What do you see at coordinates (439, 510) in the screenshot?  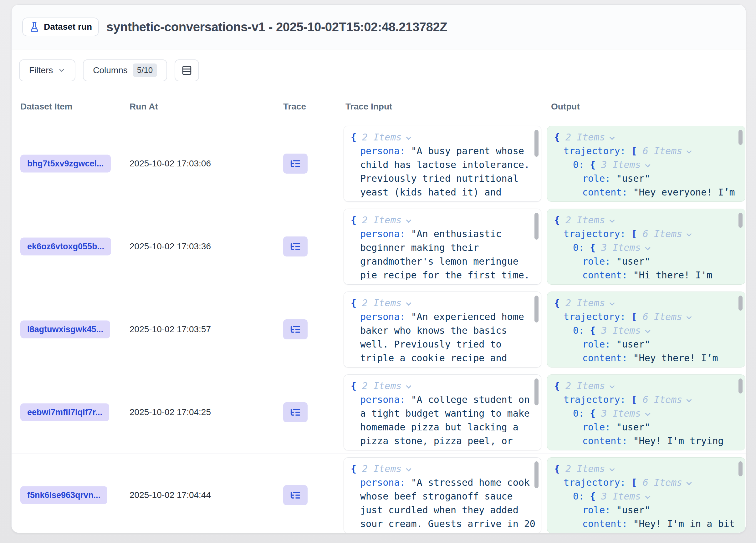 I see `json-str: just curdled when they added` at bounding box center [439, 510].